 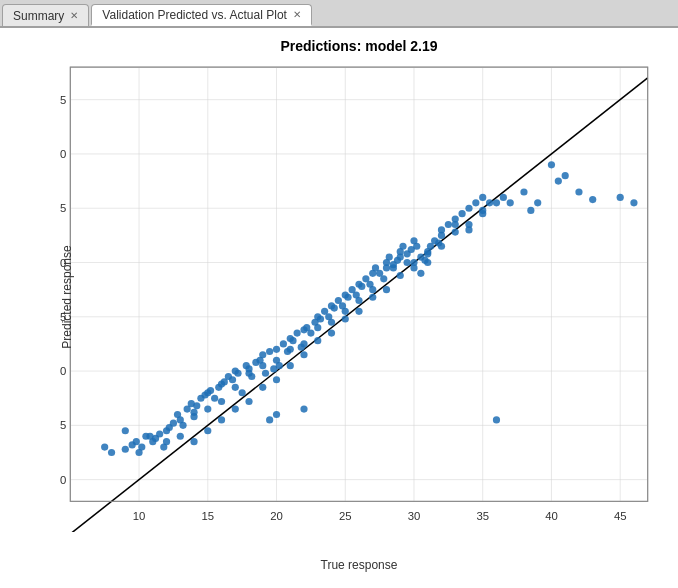 I want to click on tab-summary-label: Summary, so click(x=38, y=16).